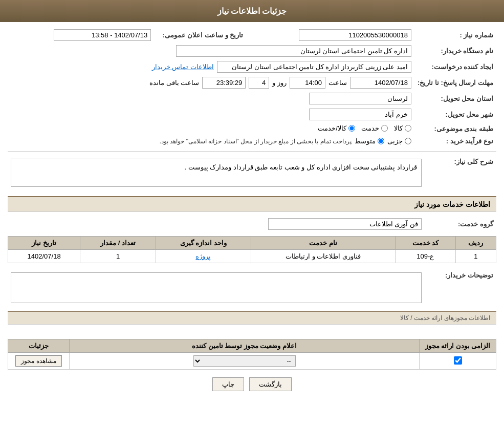  What do you see at coordinates (39, 346) in the screenshot?
I see `perm-col-details: جزئیات` at bounding box center [39, 346].